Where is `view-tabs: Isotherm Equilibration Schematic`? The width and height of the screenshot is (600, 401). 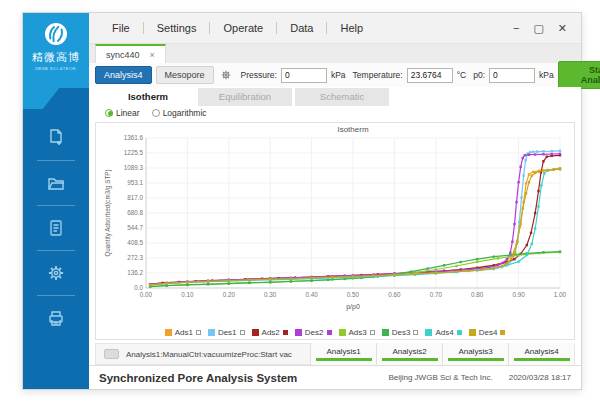
view-tabs: Isotherm Equilibration Schematic is located at coordinates (335, 96).